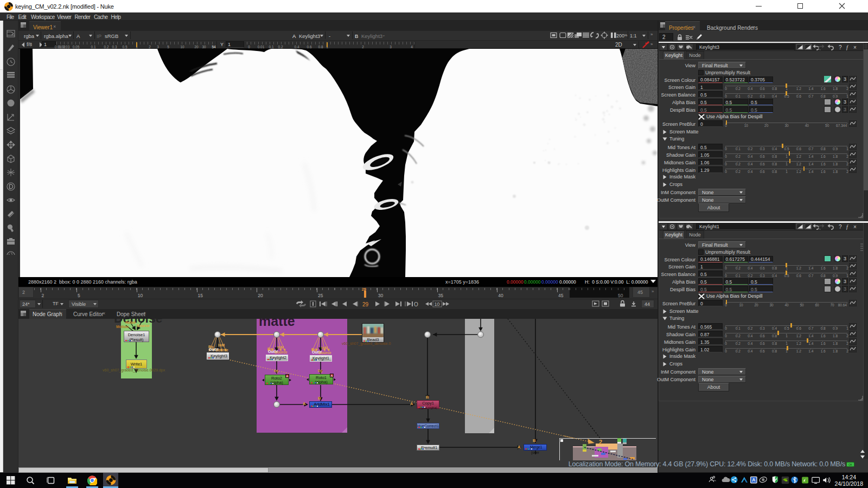 The image size is (868, 488). I want to click on svg-text: 29, so click(366, 305).